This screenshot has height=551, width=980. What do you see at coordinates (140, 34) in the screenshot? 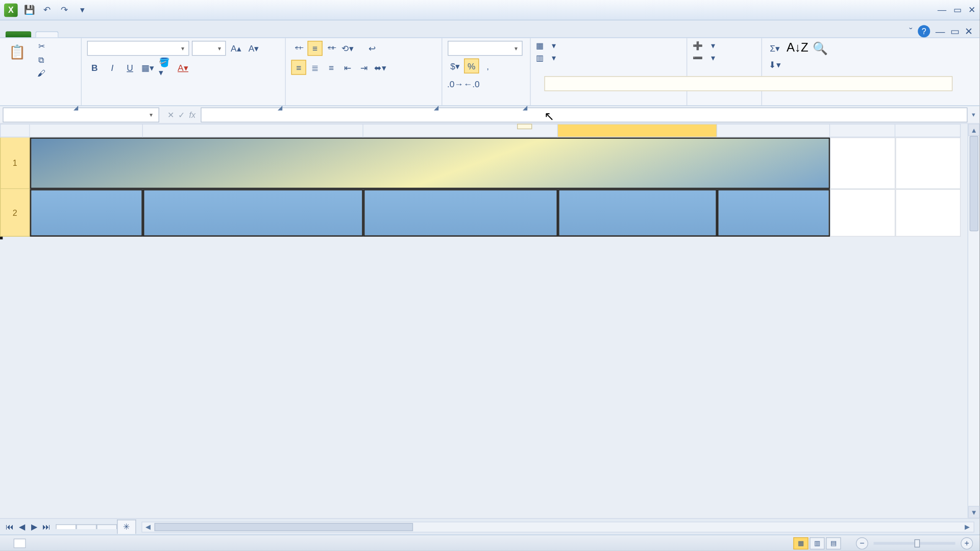
I see `tab-data` at bounding box center [140, 34].